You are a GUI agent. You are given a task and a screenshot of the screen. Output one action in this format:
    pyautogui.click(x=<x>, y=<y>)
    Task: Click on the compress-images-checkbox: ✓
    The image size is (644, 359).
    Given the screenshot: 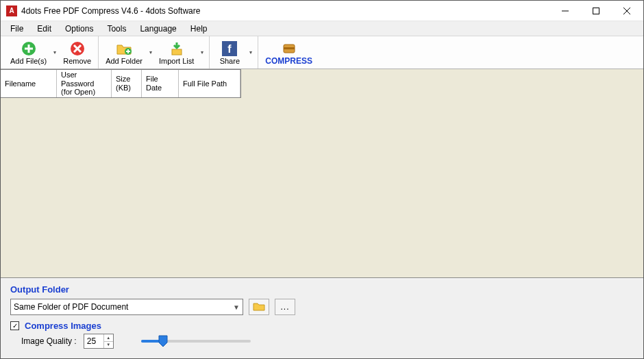 What is the action you would take?
    pyautogui.click(x=15, y=326)
    